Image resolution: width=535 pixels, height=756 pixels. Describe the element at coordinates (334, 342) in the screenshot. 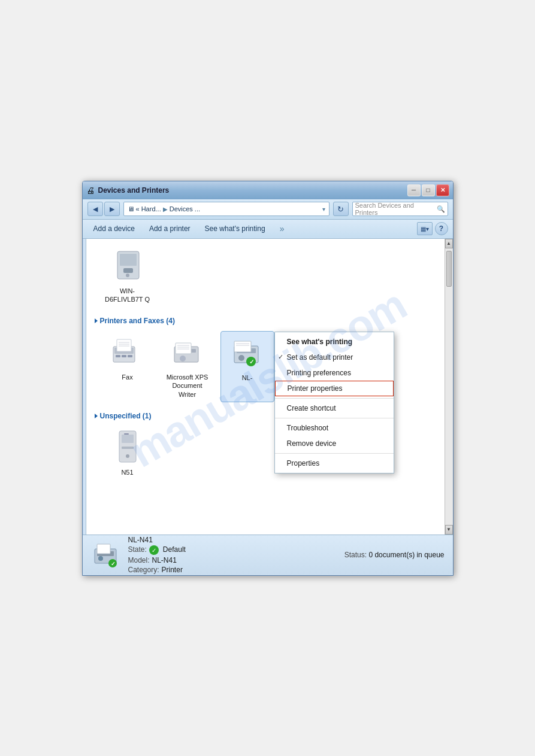

I see `ctx-see-printing: See what's printing` at that location.